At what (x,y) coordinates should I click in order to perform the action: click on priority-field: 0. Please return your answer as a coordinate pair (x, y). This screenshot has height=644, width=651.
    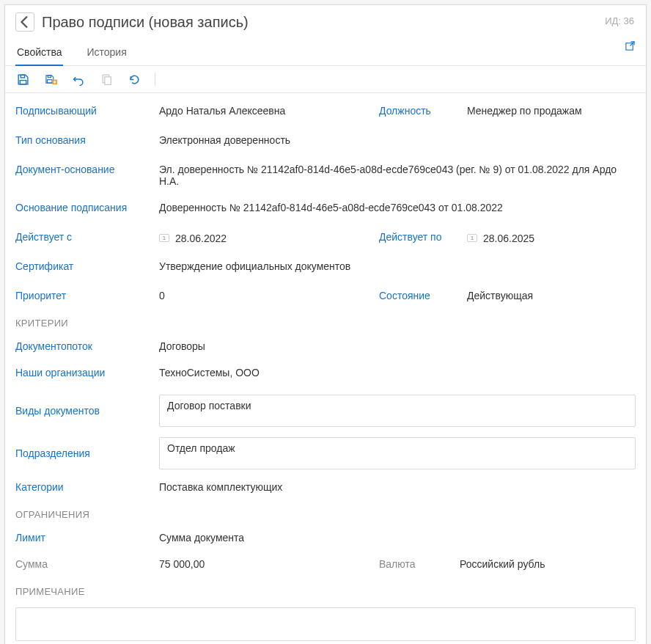
    Looking at the image, I should click on (269, 295).